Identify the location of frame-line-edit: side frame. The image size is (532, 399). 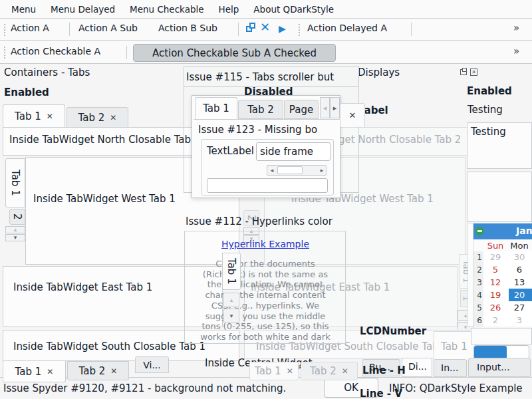
(293, 152).